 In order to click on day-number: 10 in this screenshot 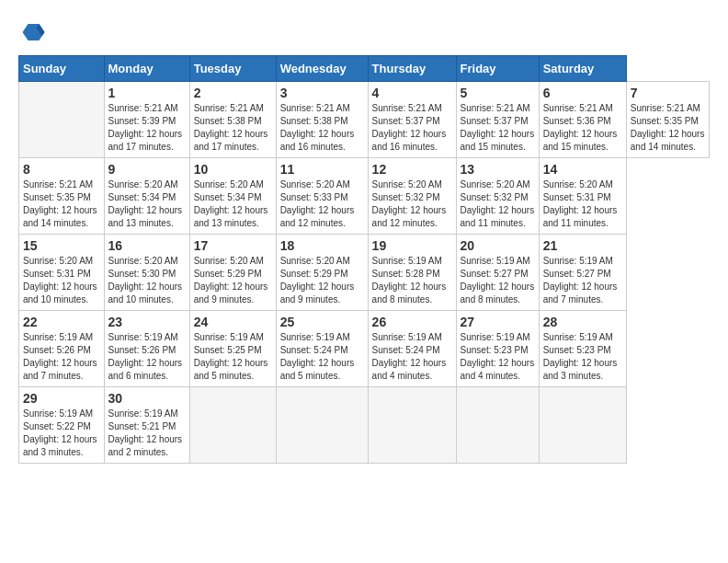, I will do `click(233, 169)`.